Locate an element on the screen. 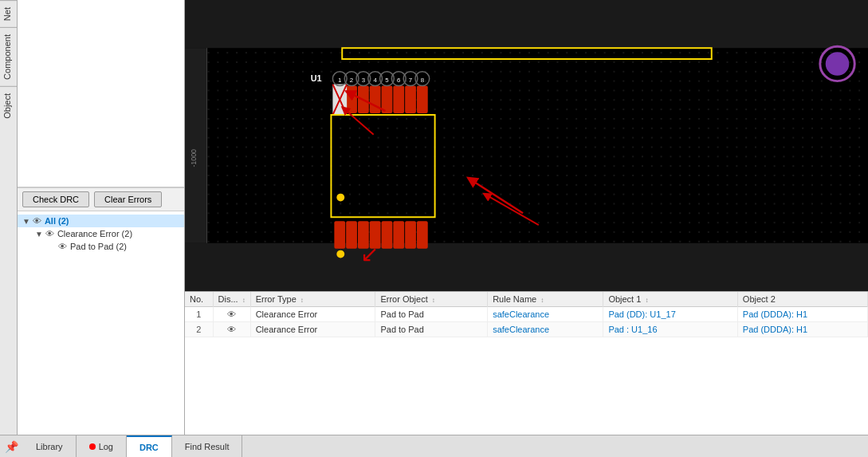 The height and width of the screenshot is (457, 868). sort-icon-rule-name: ↕ is located at coordinates (542, 300).